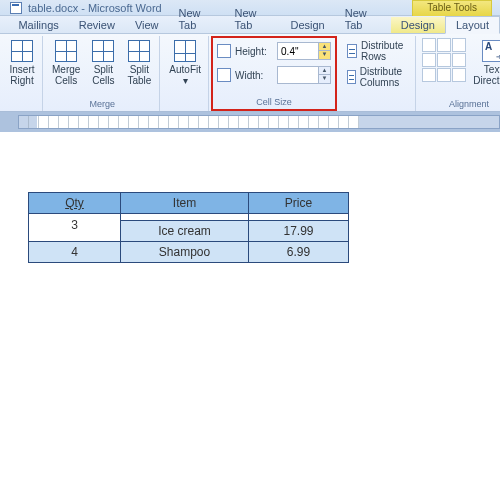  What do you see at coordinates (444, 60) in the screenshot?
I see `alignment-grid` at bounding box center [444, 60].